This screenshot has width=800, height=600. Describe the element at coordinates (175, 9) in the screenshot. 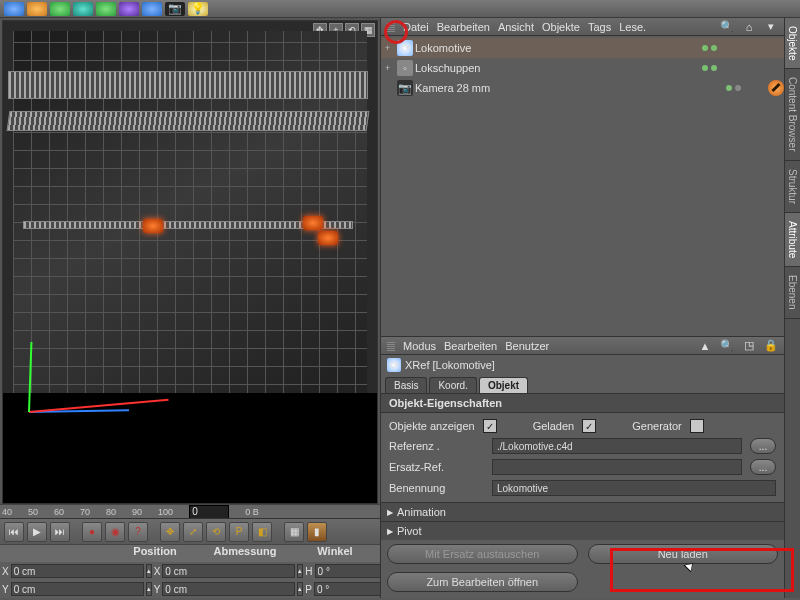

I see `camera-icon: 📷` at that location.